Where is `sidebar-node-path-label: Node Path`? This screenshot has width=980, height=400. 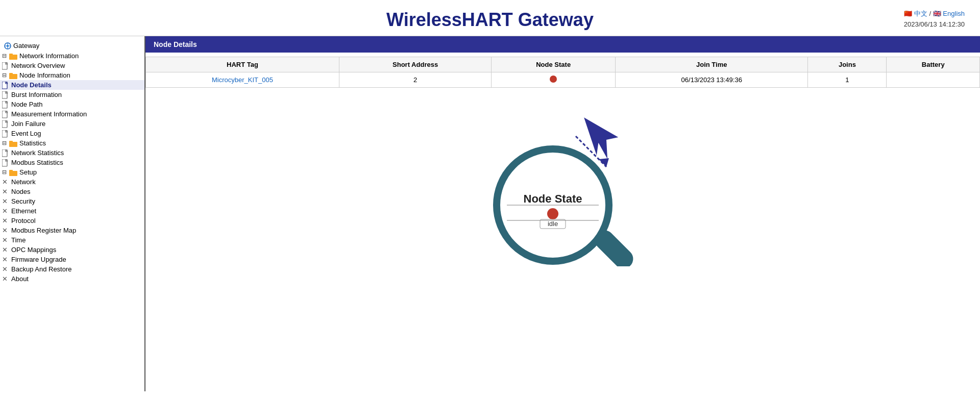 sidebar-node-path-label: Node Path is located at coordinates (27, 104).